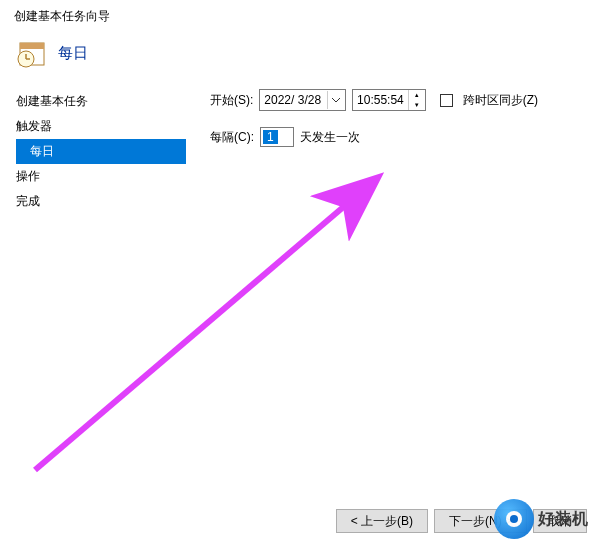 Image resolution: width=599 pixels, height=543 pixels. I want to click on wizard-sidebar: 创建基本任务 触发器 每日 操作 完成, so click(101, 152).